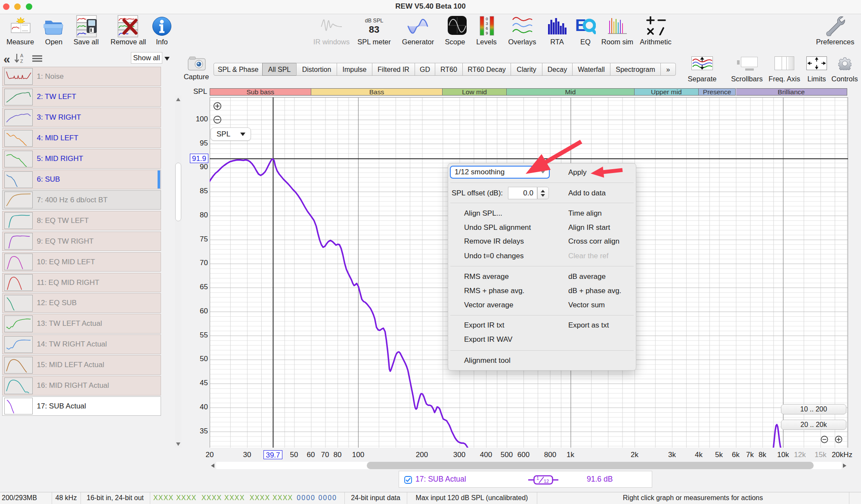 This screenshot has width=861, height=504. What do you see at coordinates (486, 33) in the screenshot?
I see `svg-text: 9` at bounding box center [486, 33].